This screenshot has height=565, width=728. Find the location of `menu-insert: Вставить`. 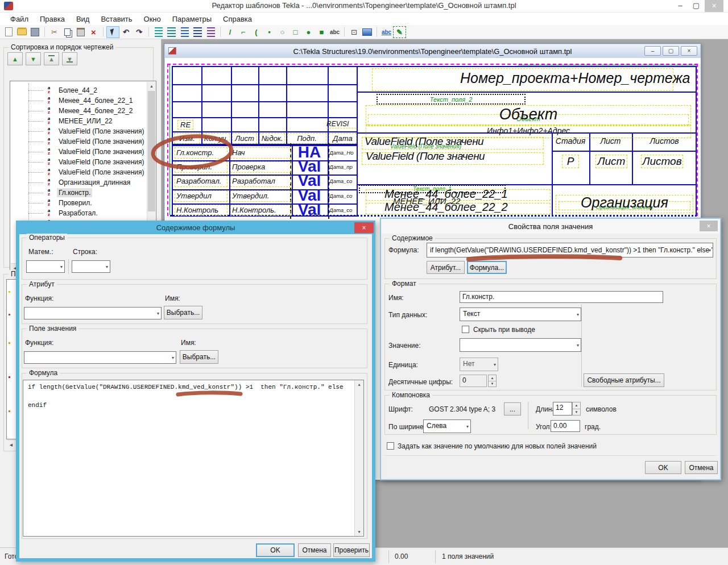

menu-insert: Вставить is located at coordinates (116, 19).